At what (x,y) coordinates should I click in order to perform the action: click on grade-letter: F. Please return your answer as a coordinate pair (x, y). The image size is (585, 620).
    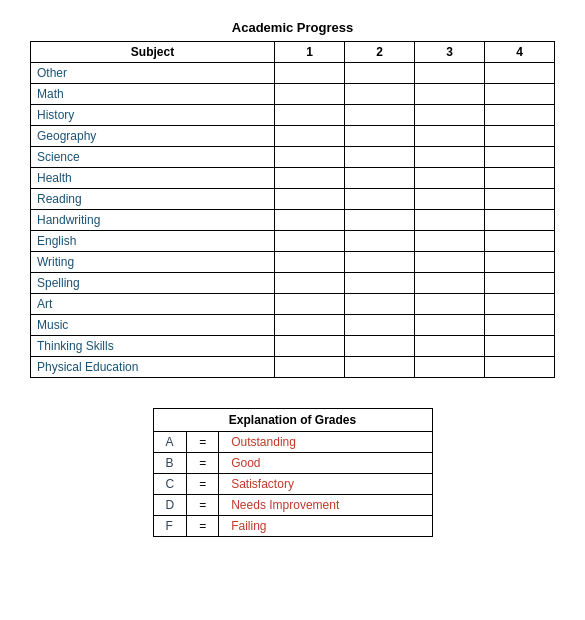
    Looking at the image, I should click on (170, 526).